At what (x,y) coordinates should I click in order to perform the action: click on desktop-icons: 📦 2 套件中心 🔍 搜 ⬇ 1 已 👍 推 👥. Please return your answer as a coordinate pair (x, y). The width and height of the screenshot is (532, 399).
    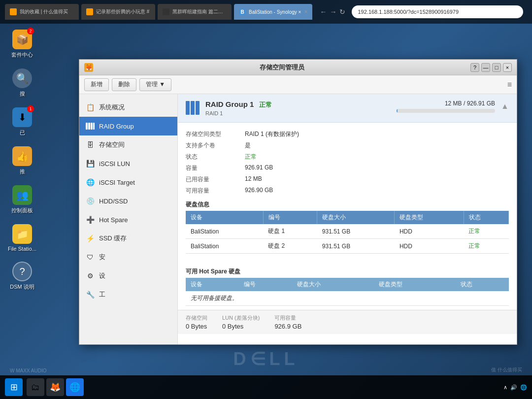
    Looking at the image, I should click on (22, 160).